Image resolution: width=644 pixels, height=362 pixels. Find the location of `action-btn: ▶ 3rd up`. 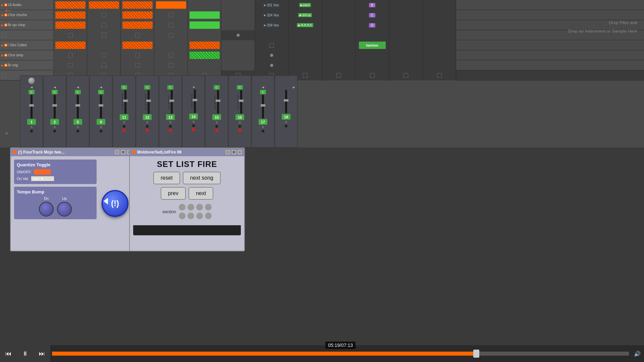

action-btn: ▶ 3rd up is located at coordinates (305, 15).